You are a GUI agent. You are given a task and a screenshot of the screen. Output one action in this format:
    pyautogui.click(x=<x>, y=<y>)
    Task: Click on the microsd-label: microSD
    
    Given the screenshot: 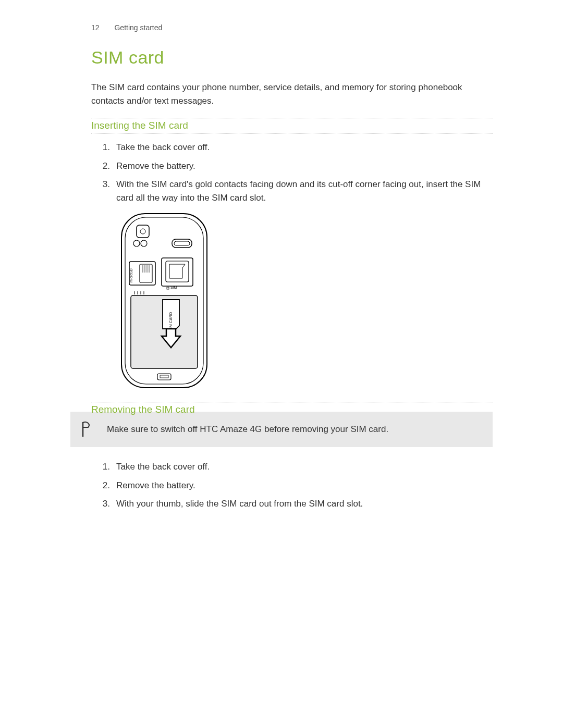 What is the action you would take?
    pyautogui.click(x=131, y=275)
    